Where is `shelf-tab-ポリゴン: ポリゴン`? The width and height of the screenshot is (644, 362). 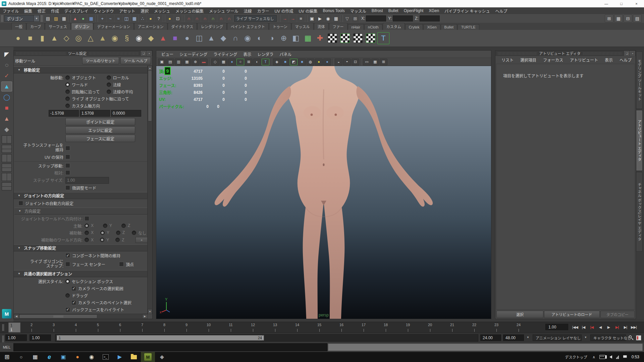 shelf-tab-ポリゴン: ポリゴン is located at coordinates (82, 26).